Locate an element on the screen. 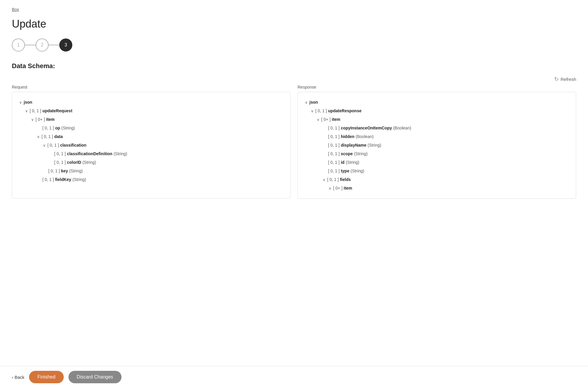 The height and width of the screenshot is (388, 588). field-name: op is located at coordinates (57, 128).